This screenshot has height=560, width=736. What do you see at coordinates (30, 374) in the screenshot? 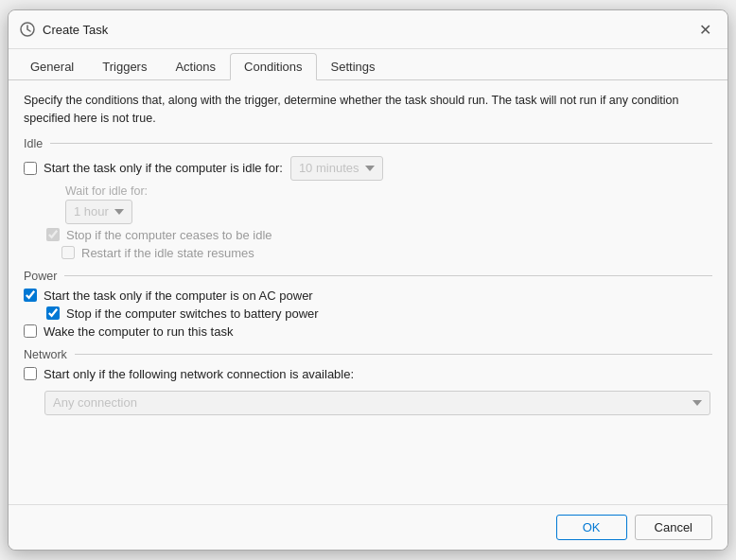
I see `network-checkbox` at bounding box center [30, 374].